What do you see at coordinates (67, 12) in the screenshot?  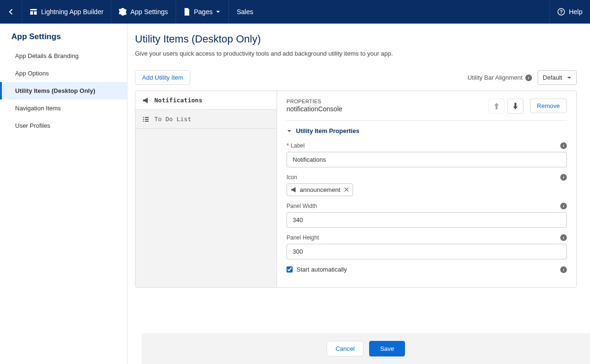 I see `nav-lightning-app-builder: Lightning App Builder` at bounding box center [67, 12].